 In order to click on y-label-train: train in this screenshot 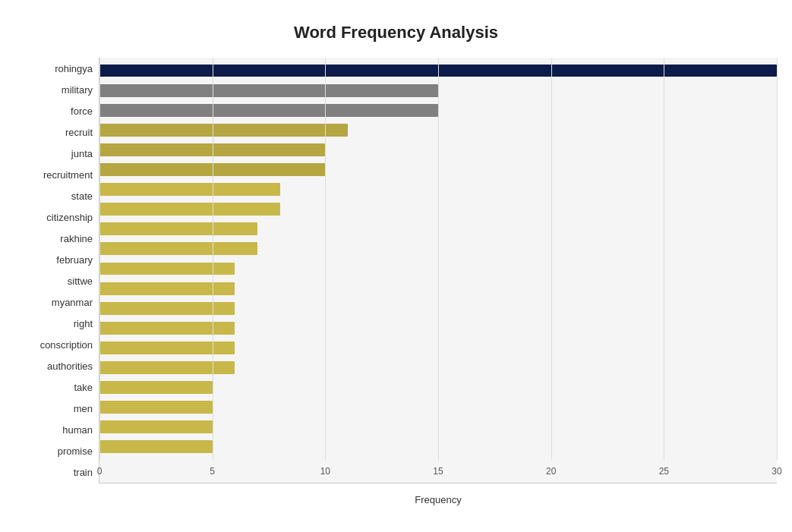, I will do `click(54, 472)`.